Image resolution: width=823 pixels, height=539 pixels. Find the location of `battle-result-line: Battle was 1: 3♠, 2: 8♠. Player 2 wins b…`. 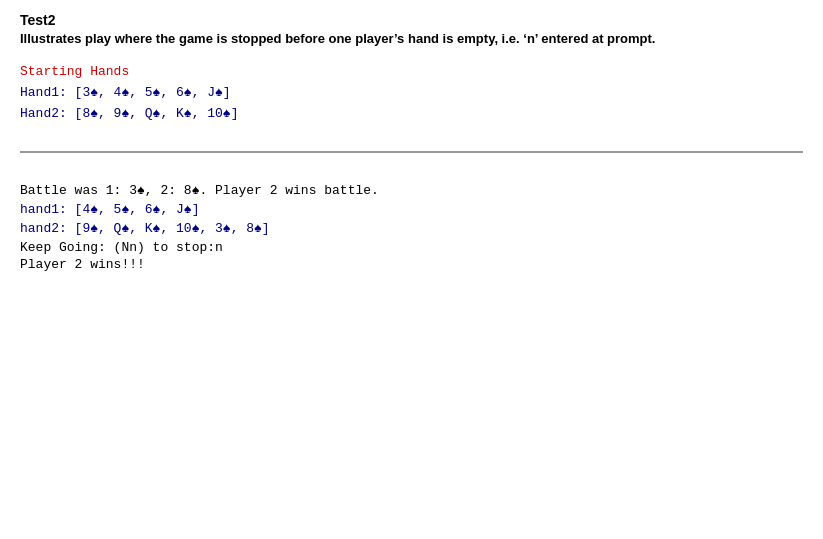

battle-result-line: Battle was 1: 3♠, 2: 8♠. Player 2 wins b… is located at coordinates (412, 190).